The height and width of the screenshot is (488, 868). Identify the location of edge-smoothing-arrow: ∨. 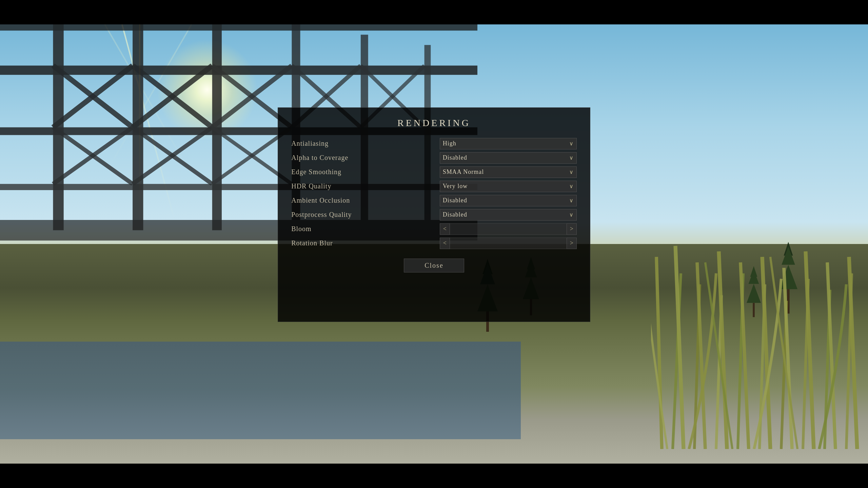
(572, 172).